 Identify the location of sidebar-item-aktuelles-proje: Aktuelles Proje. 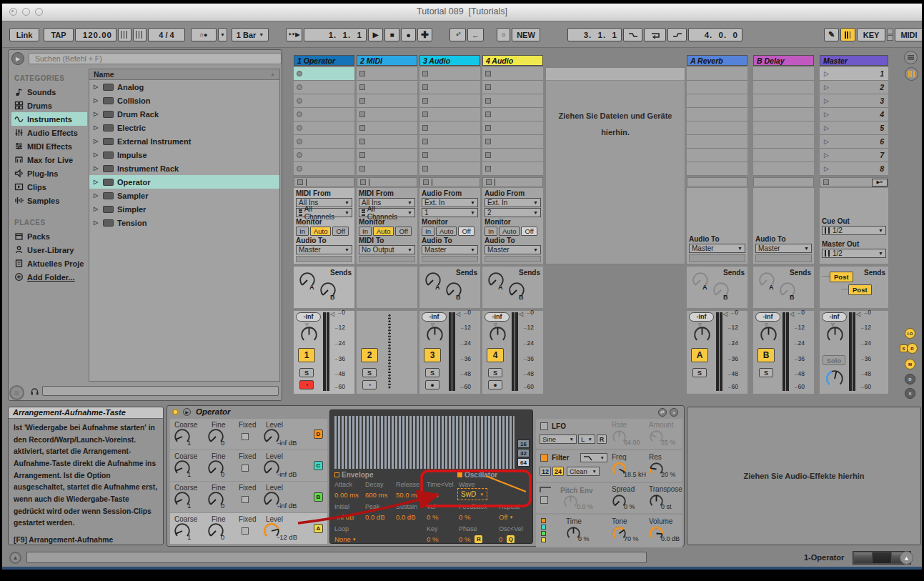
(49, 263).